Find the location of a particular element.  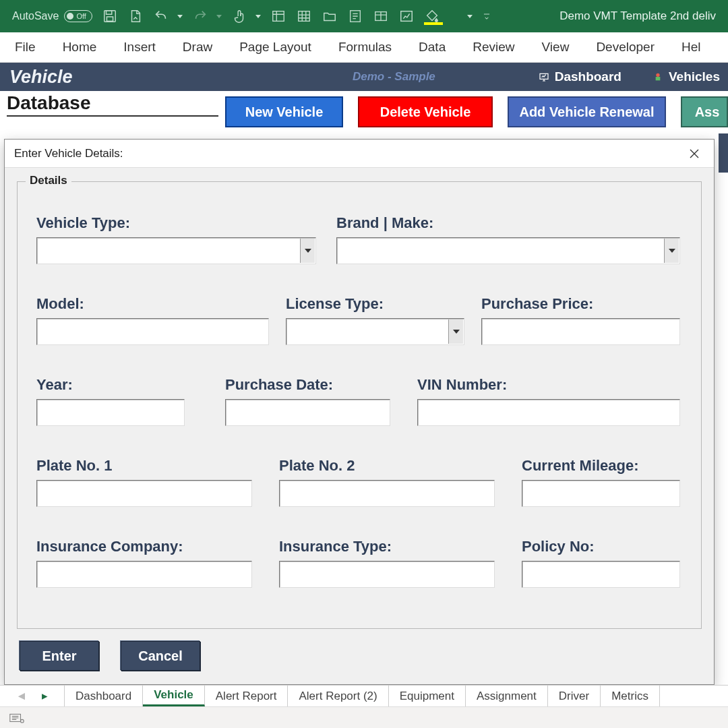

policy-no-input is located at coordinates (601, 574).